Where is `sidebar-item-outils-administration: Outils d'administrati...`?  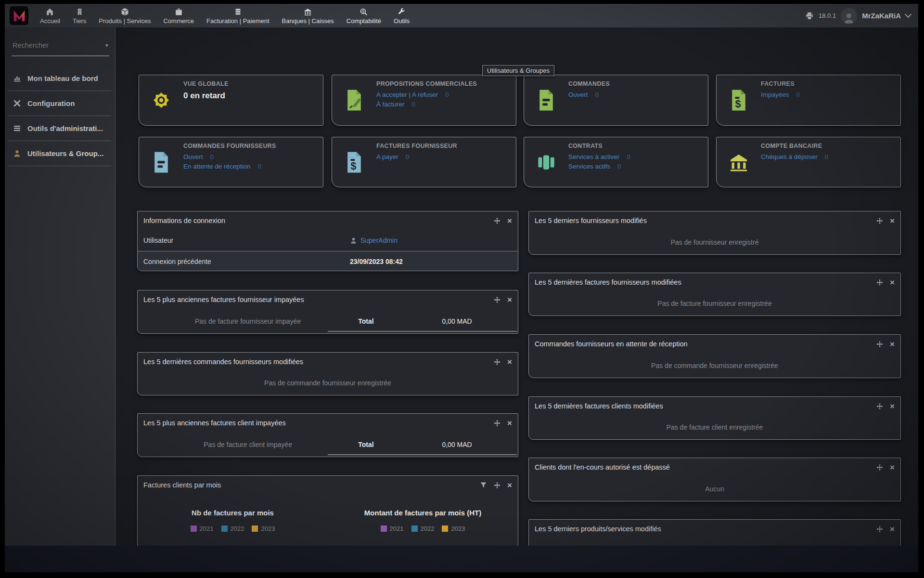
sidebar-item-outils-administration: Outils d'administrati... is located at coordinates (60, 129).